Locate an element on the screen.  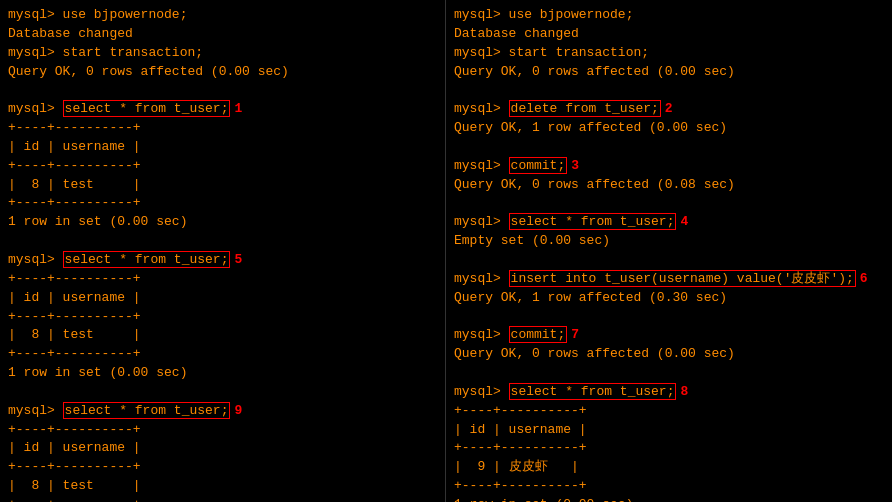
table-row: | 9 | 皮皮虾 | is located at coordinates (669, 468).